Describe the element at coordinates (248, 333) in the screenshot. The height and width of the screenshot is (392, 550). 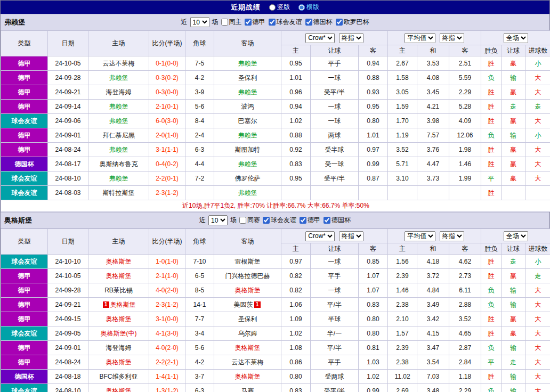
I see `away-team-cell: 乌尔姆` at that location.